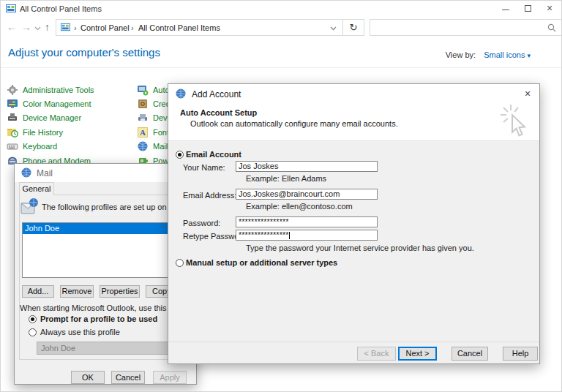 This screenshot has height=392, width=562. What do you see at coordinates (107, 250) in the screenshot?
I see `profile-list: John Doe` at bounding box center [107, 250].